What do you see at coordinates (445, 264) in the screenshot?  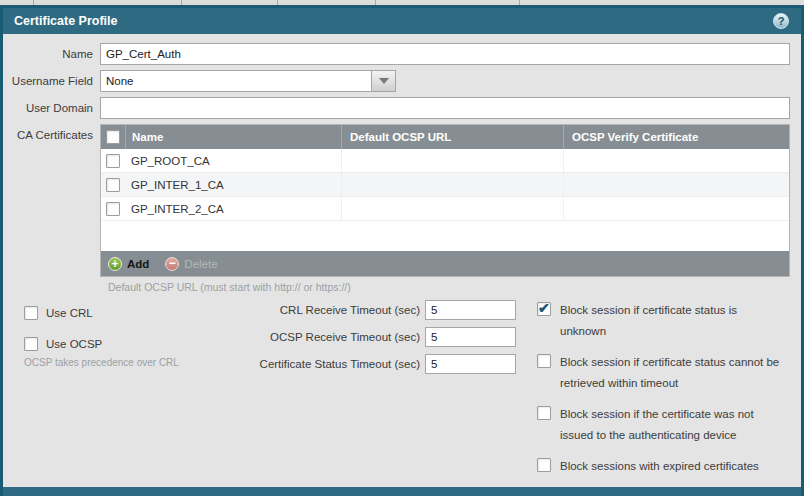 I see `table-toolbar: + Add − Delete` at bounding box center [445, 264].